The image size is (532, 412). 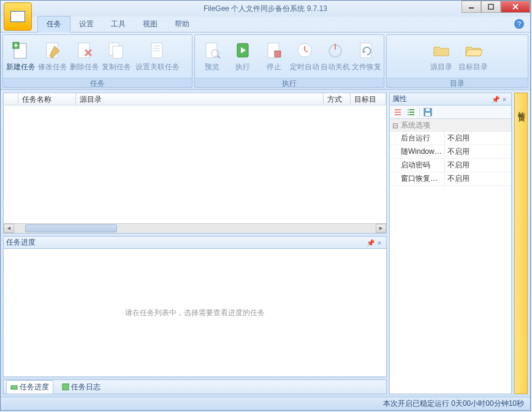 I want to click on new-task-icon, so click(x=21, y=50).